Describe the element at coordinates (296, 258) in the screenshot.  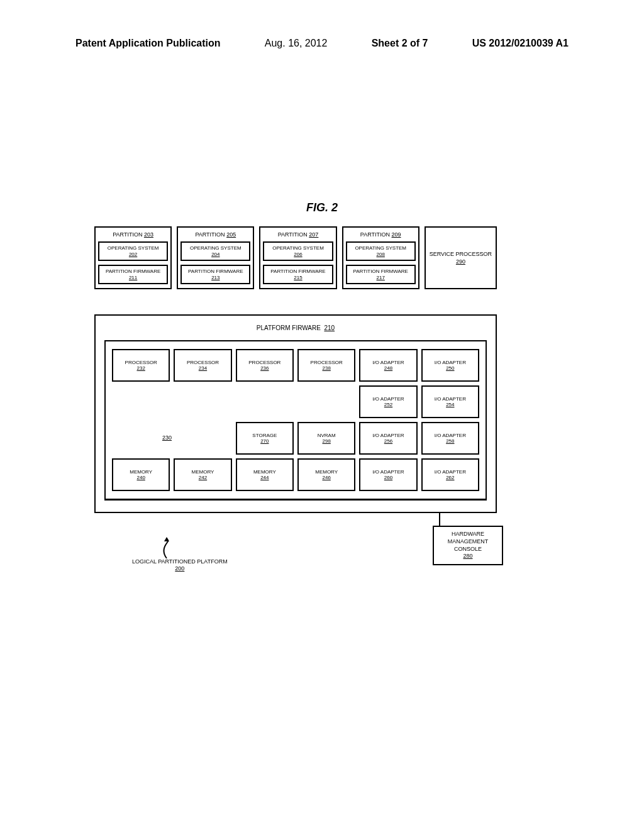
I see `partitions-row: PARTITION 203 OPERATING SYSTEM 202 PARTI…` at that location.